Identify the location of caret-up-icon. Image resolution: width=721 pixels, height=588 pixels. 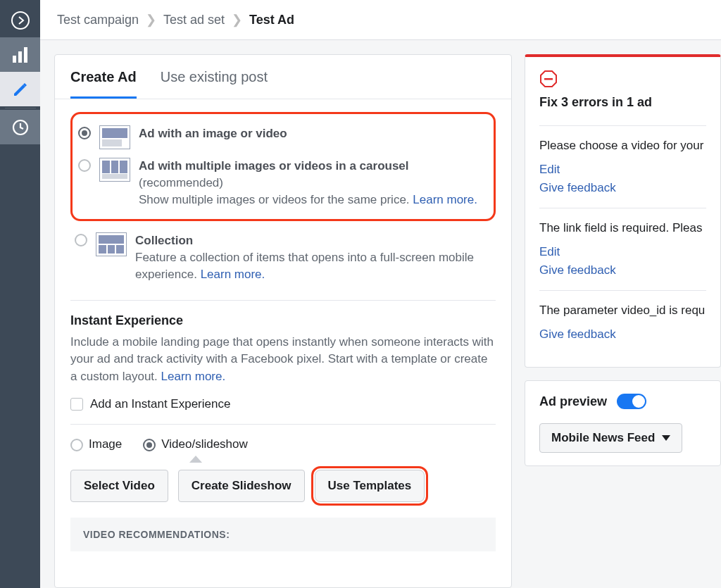
(196, 459).